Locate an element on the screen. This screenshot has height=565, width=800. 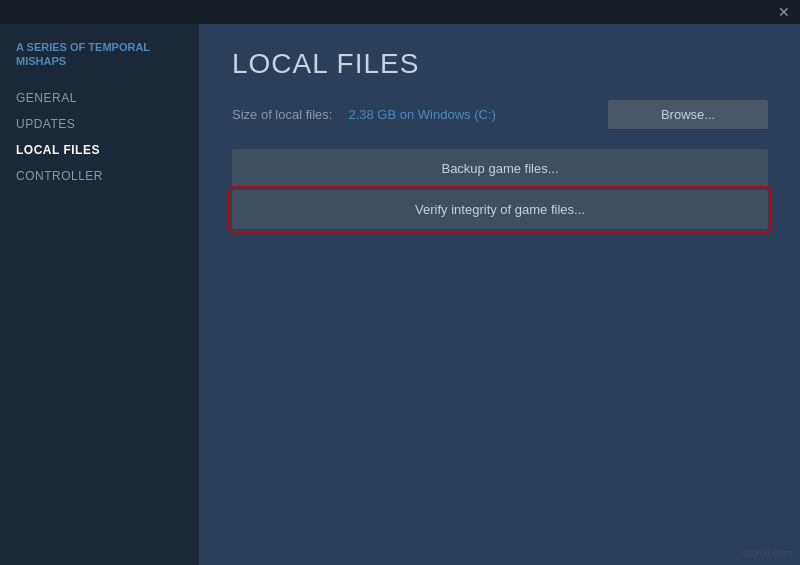
file-size-label: Size of local files: is located at coordinates (282, 114).